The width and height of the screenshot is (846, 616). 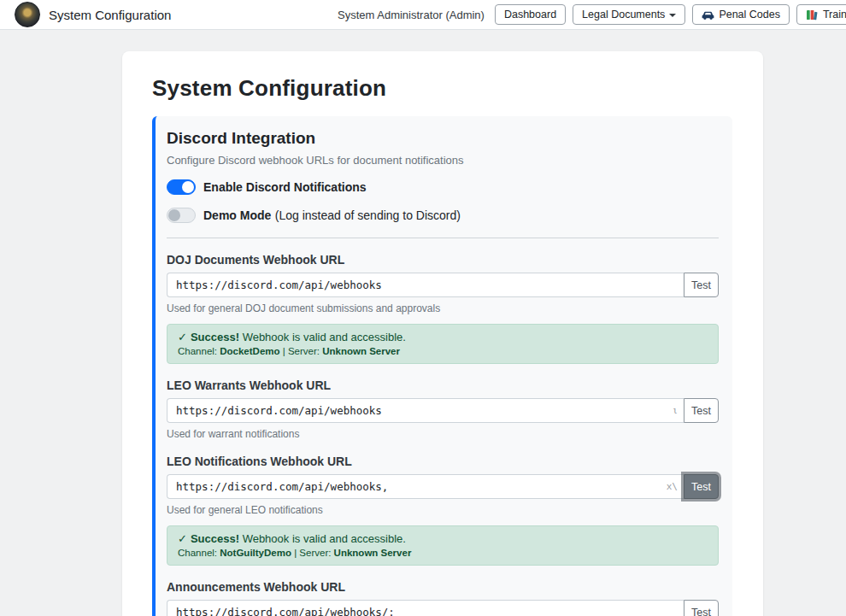 I want to click on training-button-label: Training, so click(x=834, y=15).